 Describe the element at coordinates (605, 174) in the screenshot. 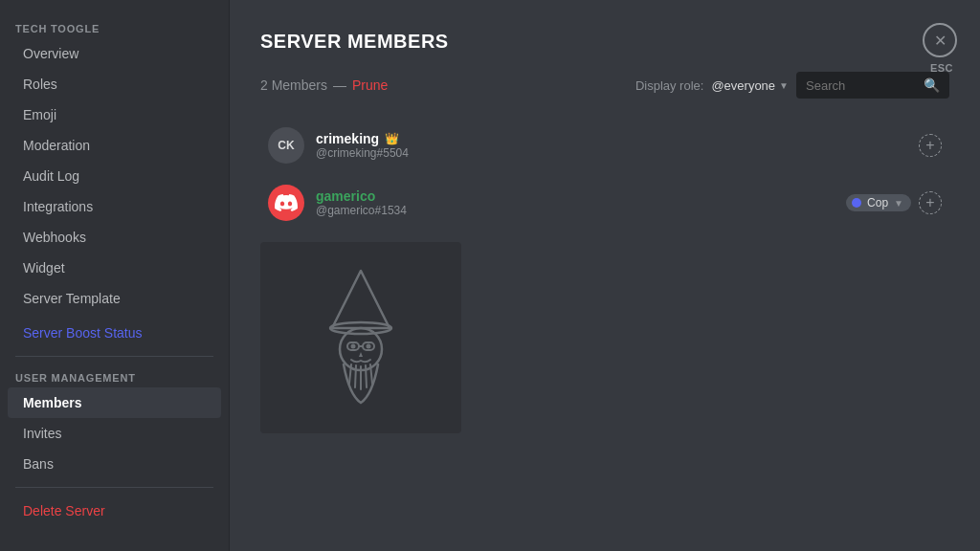

I see `member-list: CKcrimeking👑@crimeking#5504+ gamerico@ga…` at that location.